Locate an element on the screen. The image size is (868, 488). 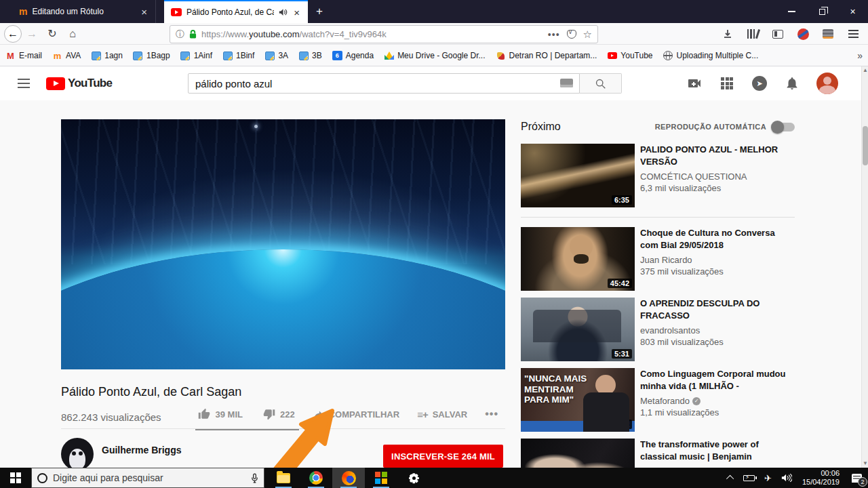
taskbar-search is located at coordinates (148, 478).